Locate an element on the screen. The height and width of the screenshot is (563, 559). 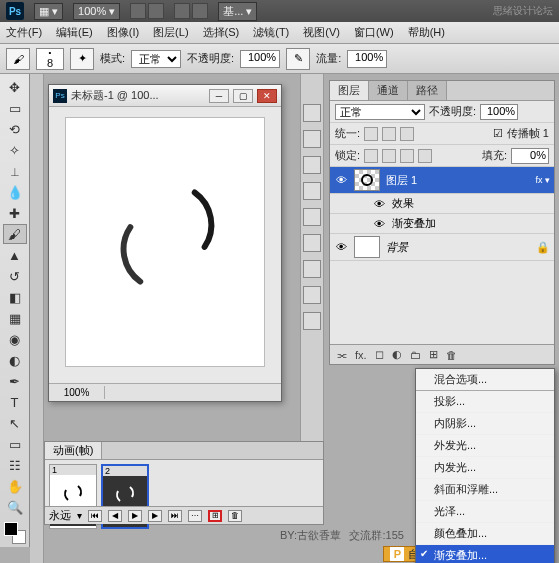
group-icon: 🗀 is located at coordinates (416, 355).